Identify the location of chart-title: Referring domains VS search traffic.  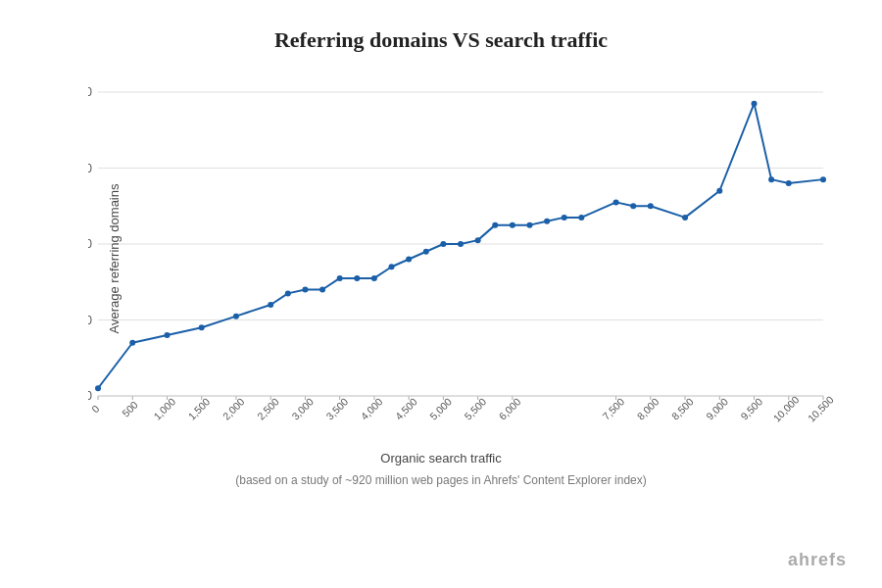
(441, 40).